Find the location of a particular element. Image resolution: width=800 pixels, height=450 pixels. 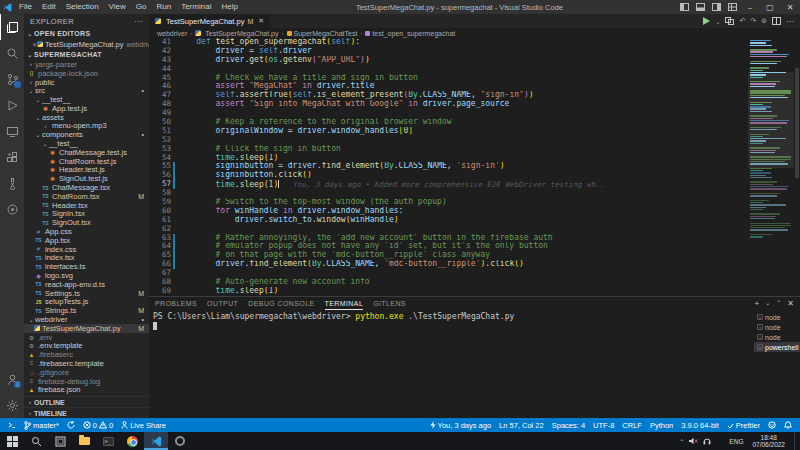

open-editor-item: ✕ TestSuperMegaChat.py webdriver M is located at coordinates (86, 44).